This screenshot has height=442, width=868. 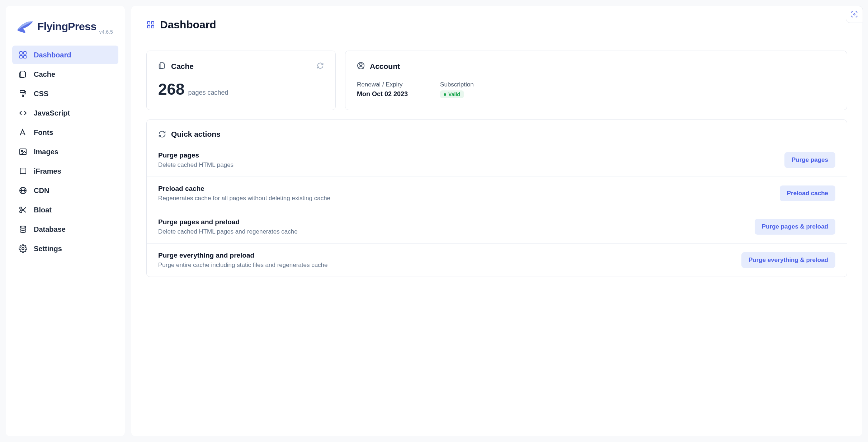 I want to click on sidebar-item-label: Cache, so click(x=44, y=75).